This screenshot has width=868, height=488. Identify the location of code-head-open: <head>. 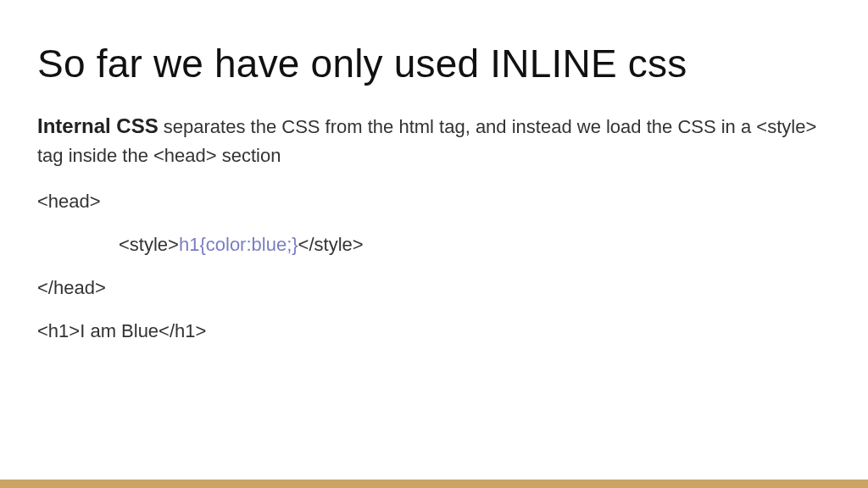
(434, 202).